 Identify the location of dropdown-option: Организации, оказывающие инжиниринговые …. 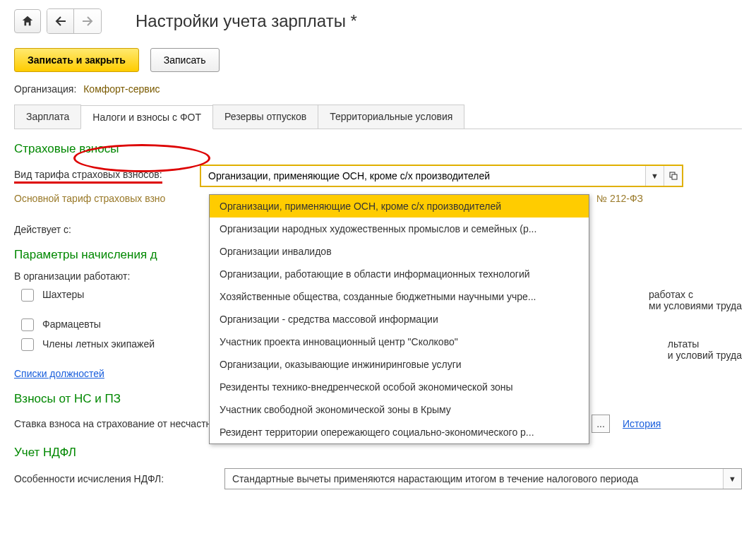
(400, 364).